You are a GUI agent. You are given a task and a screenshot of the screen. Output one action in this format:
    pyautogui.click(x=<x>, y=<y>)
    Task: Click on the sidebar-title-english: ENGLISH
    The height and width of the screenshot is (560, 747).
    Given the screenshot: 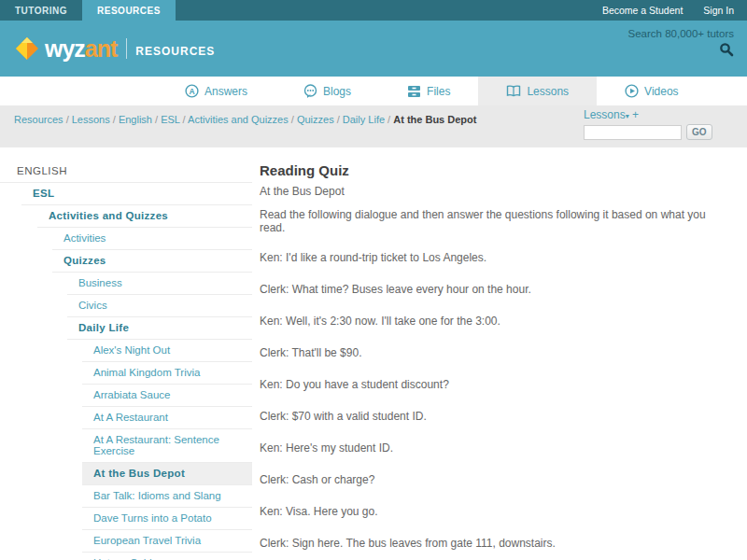 What is the action you would take?
    pyautogui.click(x=126, y=172)
    